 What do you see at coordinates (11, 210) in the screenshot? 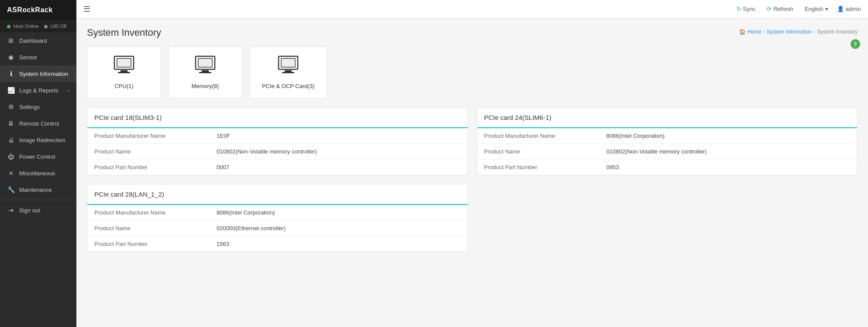
I see `sign-out-icon: ⇥` at bounding box center [11, 210].